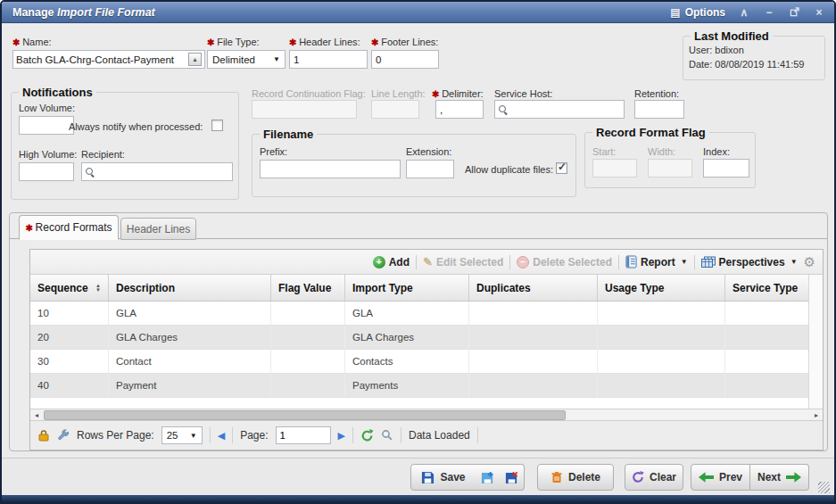 The image size is (836, 504). What do you see at coordinates (195, 59) in the screenshot?
I see `name-edit-trigger-icon: ▴` at bounding box center [195, 59].